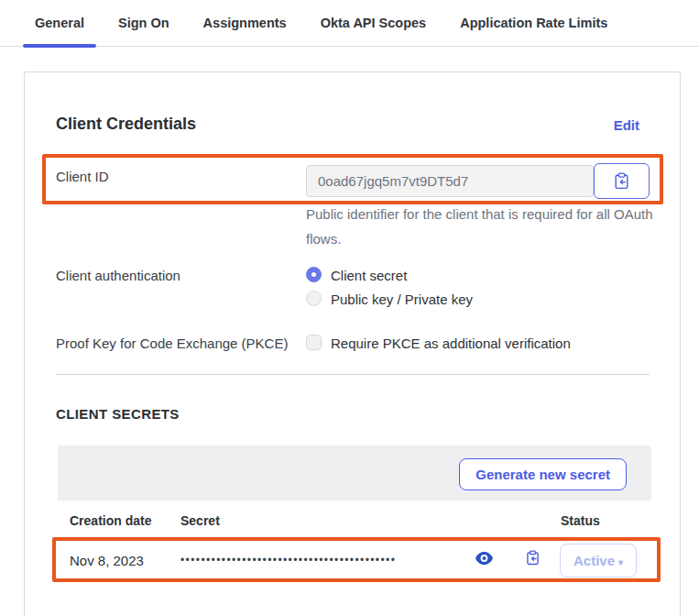  Describe the element at coordinates (106, 561) in the screenshot. I see `secret-creation-date: Nov 8, 2023` at that location.